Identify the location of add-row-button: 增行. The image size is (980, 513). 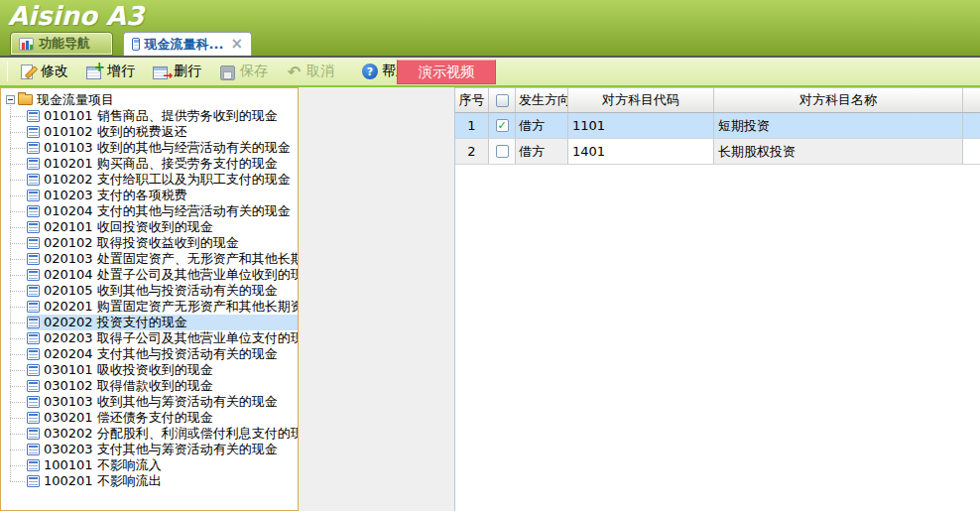
(111, 71).